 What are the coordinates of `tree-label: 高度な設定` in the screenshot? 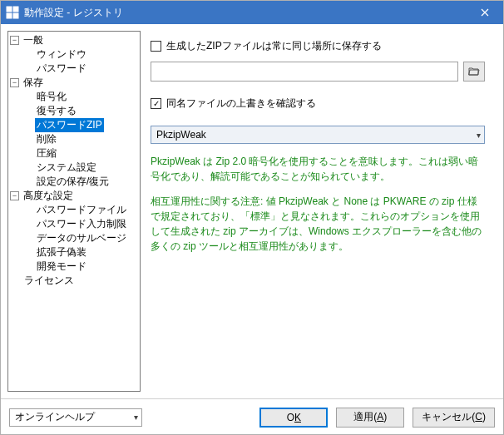 It's located at (48, 196).